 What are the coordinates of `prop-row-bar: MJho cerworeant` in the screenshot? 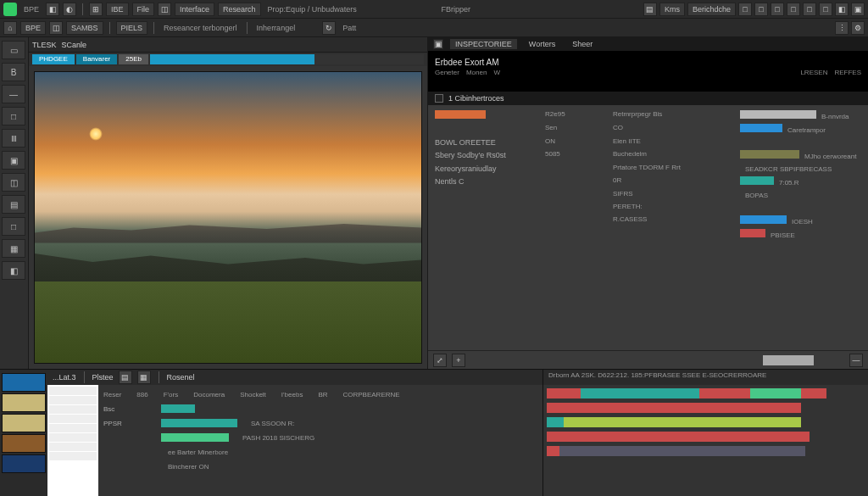 It's located at (800, 155).